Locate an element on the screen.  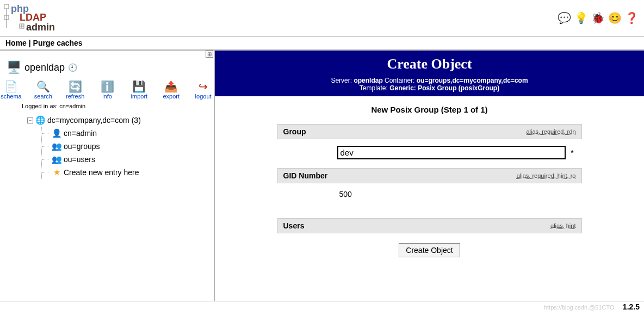
footer: https://blog.csdn.@51CTO 1.2.5 is located at coordinates (322, 307).